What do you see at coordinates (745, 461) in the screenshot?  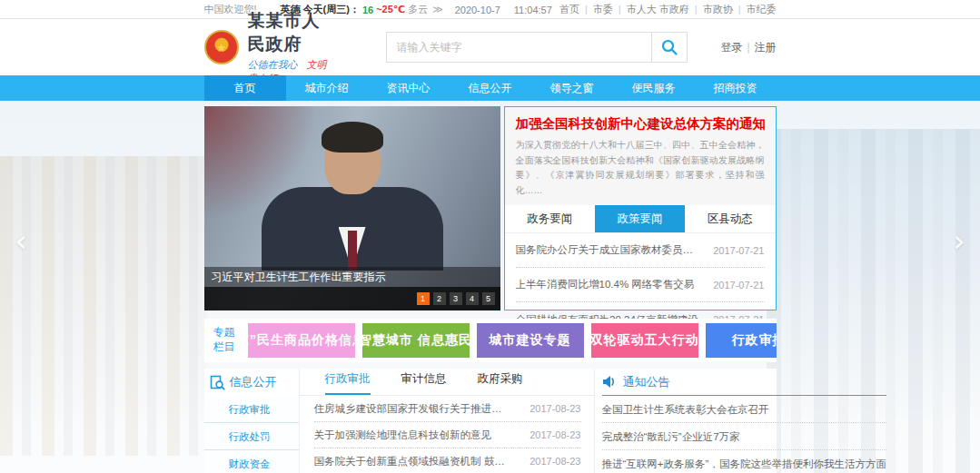 I see `notice-item: 推进“互联网+政务服务”，国务院这些举措便利你我生活方方面` at bounding box center [745, 461].